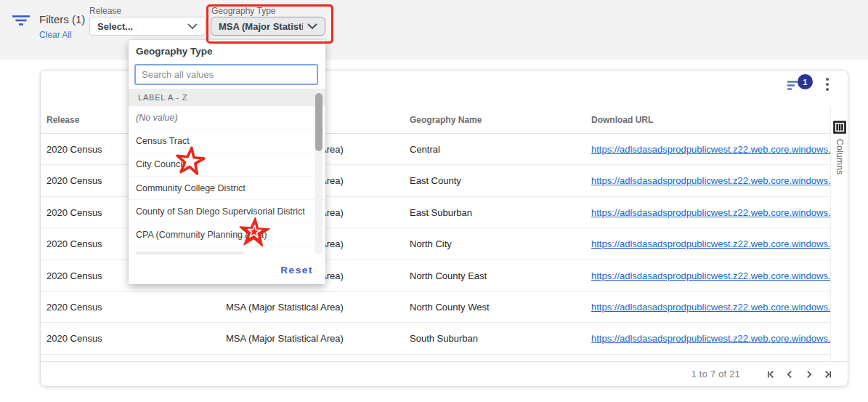  Describe the element at coordinates (770, 374) in the screenshot. I see `first-page-button` at that location.